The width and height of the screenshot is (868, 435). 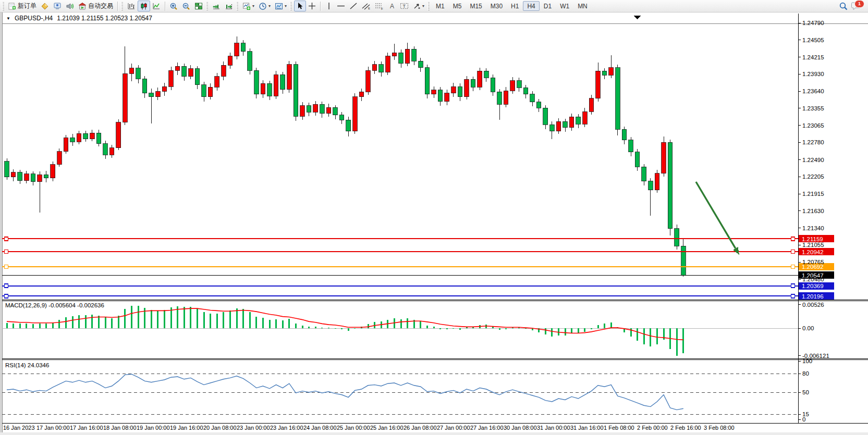 What do you see at coordinates (320, 6) in the screenshot?
I see `toolbar-separator` at bounding box center [320, 6].